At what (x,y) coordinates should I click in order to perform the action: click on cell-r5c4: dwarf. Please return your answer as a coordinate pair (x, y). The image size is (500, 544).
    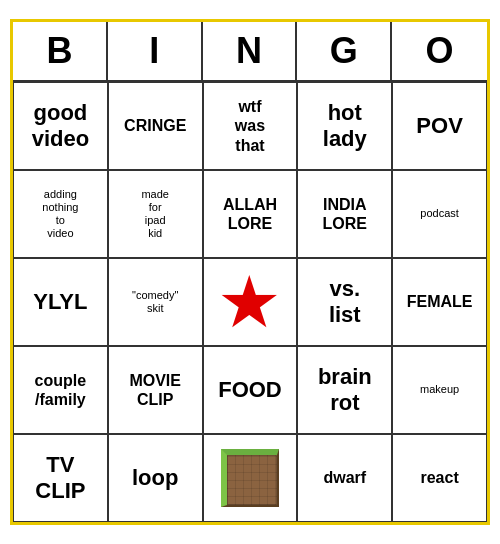
    Looking at the image, I should click on (344, 478).